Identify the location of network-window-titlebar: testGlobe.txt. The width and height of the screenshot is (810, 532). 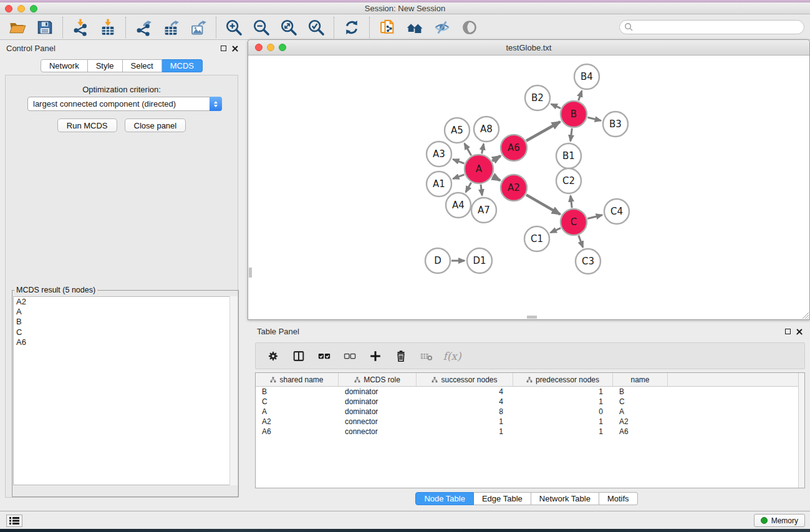
(529, 47).